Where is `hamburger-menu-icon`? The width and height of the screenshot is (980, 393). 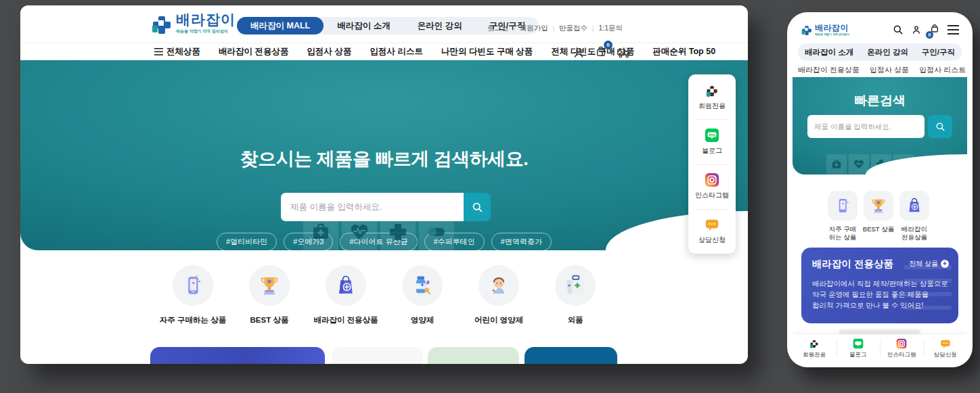 hamburger-menu-icon is located at coordinates (953, 30).